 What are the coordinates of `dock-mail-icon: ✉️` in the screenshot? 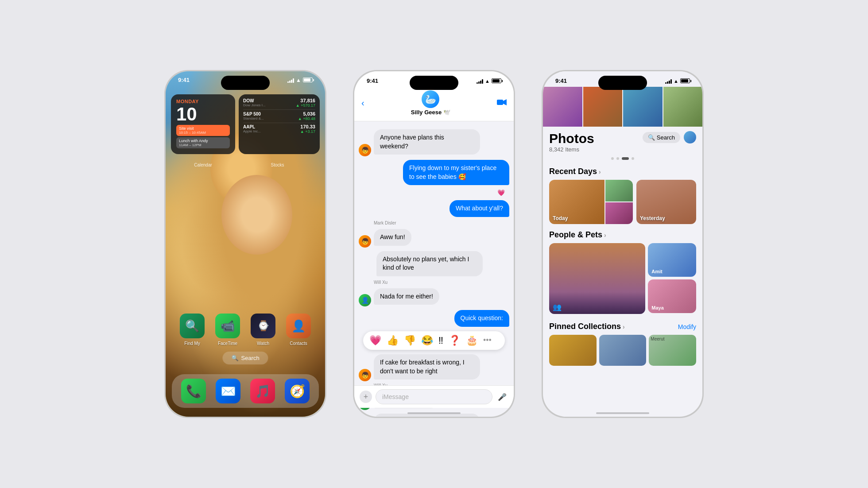 It's located at (228, 391).